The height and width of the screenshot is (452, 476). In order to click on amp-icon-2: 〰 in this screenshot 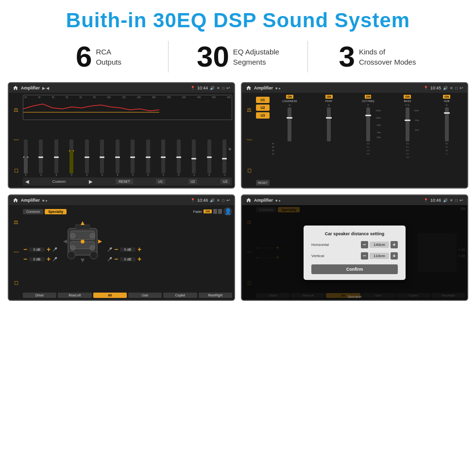, I will do `click(250, 140)`.